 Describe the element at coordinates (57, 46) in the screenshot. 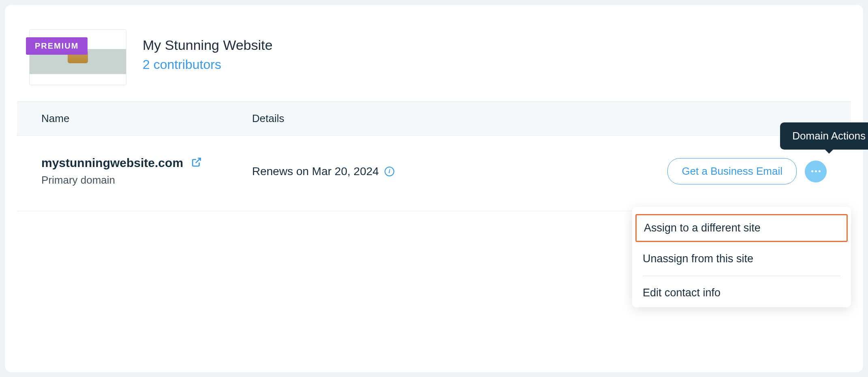

I see `premium-badge: PREMIUM` at that location.